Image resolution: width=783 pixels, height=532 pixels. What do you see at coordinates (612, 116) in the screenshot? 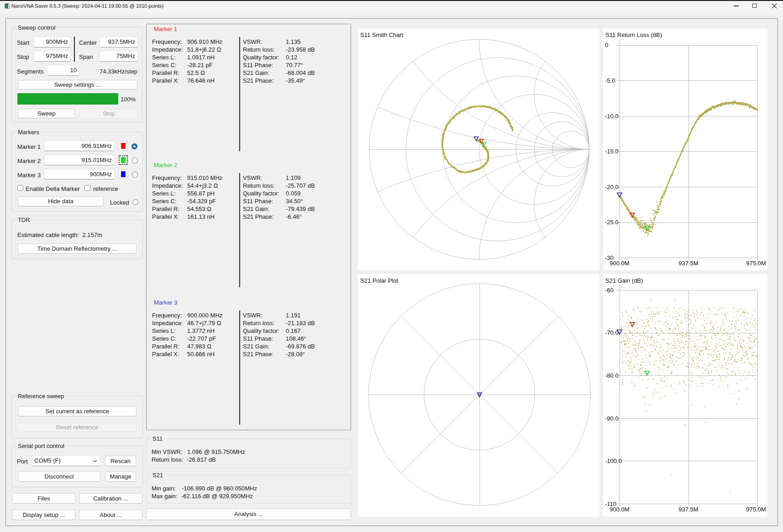
I see `svg-text: -10.0` at bounding box center [612, 116].